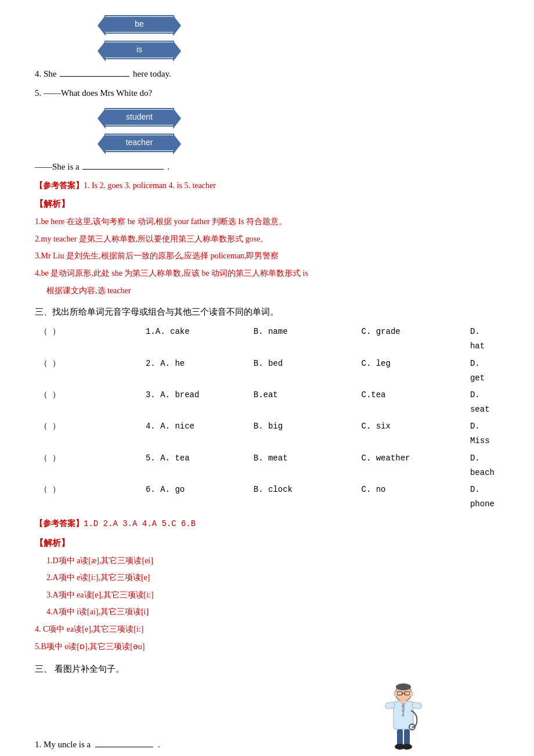 This screenshot has width=534, height=756. Describe the element at coordinates (482, 339) in the screenshot. I see `q1-D: D. hat` at that location.